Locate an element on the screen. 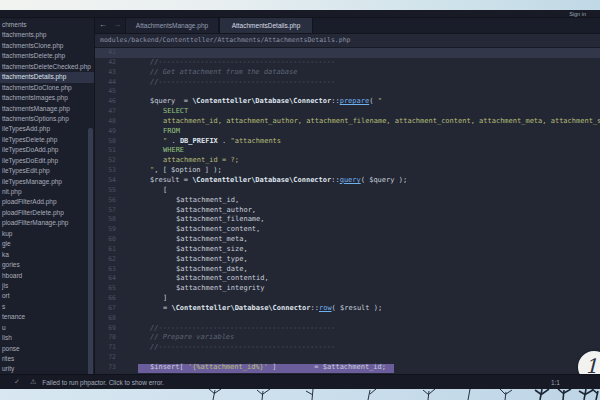 The width and height of the screenshot is (600, 400). breadcrumb: modules/backend/Contentteller/Attachment… is located at coordinates (225, 40).